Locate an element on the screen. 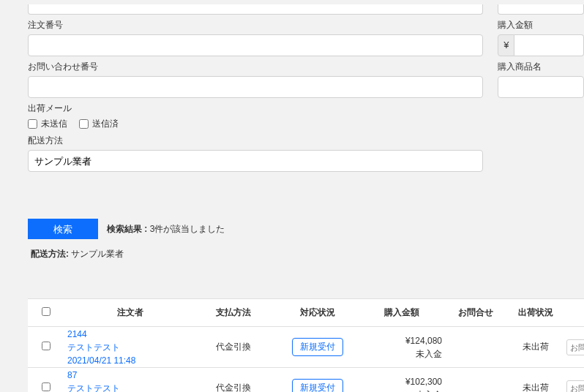 Image resolution: width=584 pixels, height=392 pixels. field-label-cutoff is located at coordinates (255, 2).